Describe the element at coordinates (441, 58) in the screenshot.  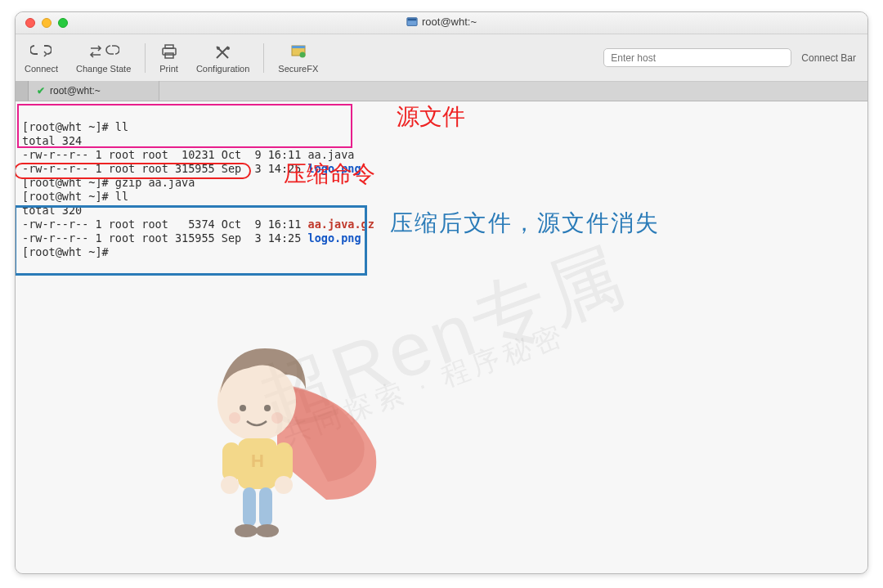
I see `toolbar: Connect Change State Print Configuration…` at that location.